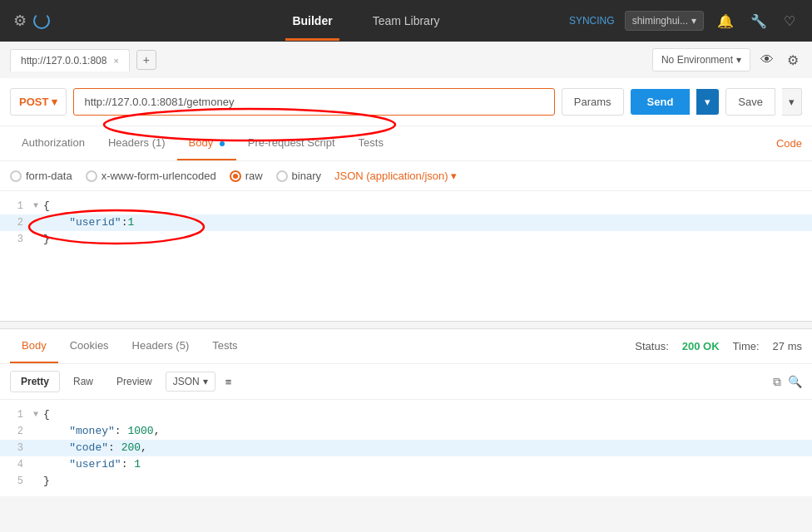 This screenshot has height=532, width=812. I want to click on line-number: 4, so click(17, 465).